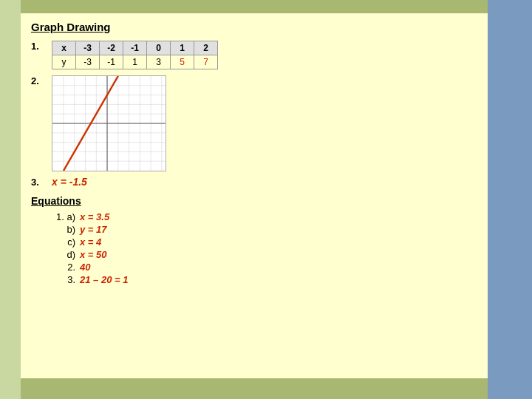 This screenshot has width=532, height=399. What do you see at coordinates (206, 49) in the screenshot?
I see `cell-x-2: 2` at bounding box center [206, 49].